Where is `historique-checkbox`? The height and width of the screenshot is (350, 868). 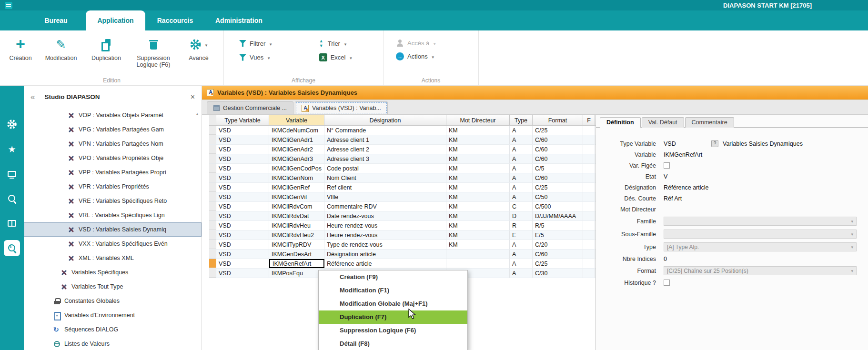 historique-checkbox is located at coordinates (667, 283).